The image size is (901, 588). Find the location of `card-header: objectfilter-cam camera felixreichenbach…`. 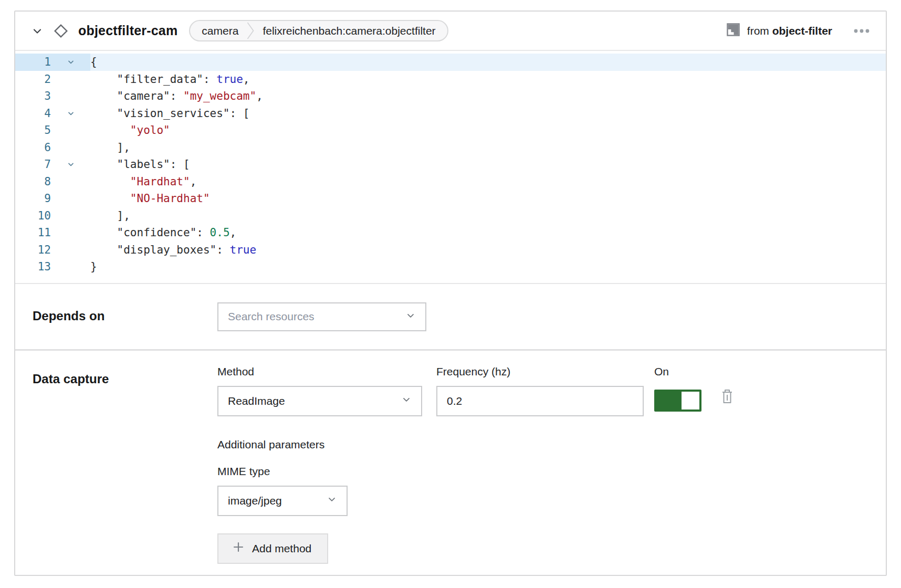

card-header: objectfilter-cam camera felixreichenbach… is located at coordinates (450, 32).